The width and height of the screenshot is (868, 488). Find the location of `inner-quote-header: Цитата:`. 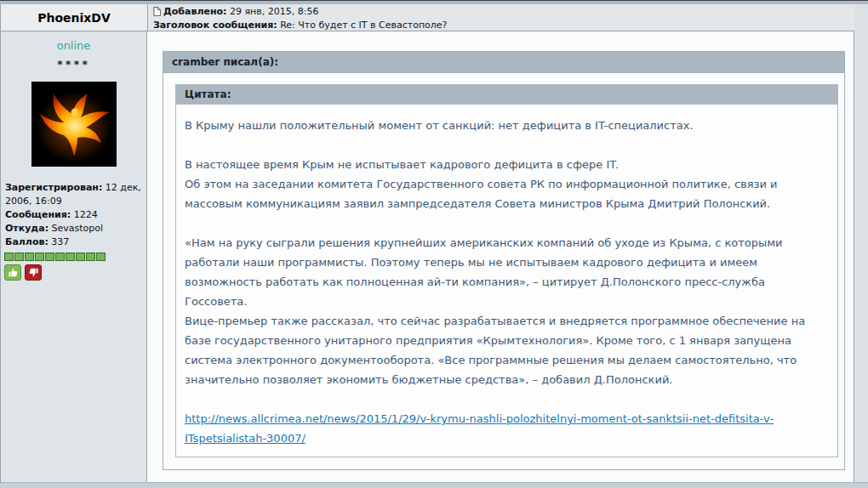

inner-quote-header: Цитата: is located at coordinates (507, 95).